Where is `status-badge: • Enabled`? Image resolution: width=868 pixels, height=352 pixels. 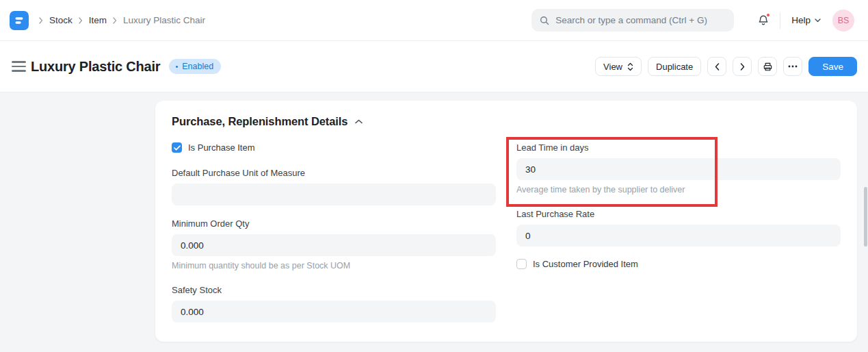
status-badge: • Enabled is located at coordinates (195, 66).